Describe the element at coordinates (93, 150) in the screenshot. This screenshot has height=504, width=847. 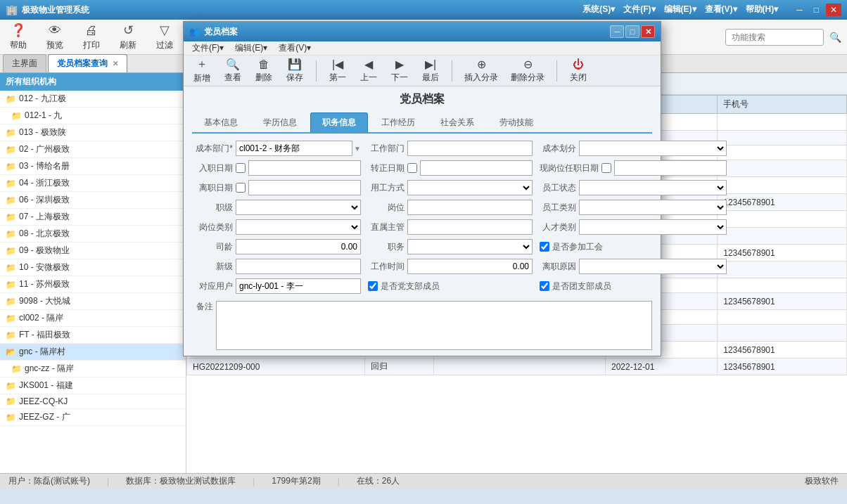
I see `sidebar-item-02: 📁 02 - 广州极致` at that location.